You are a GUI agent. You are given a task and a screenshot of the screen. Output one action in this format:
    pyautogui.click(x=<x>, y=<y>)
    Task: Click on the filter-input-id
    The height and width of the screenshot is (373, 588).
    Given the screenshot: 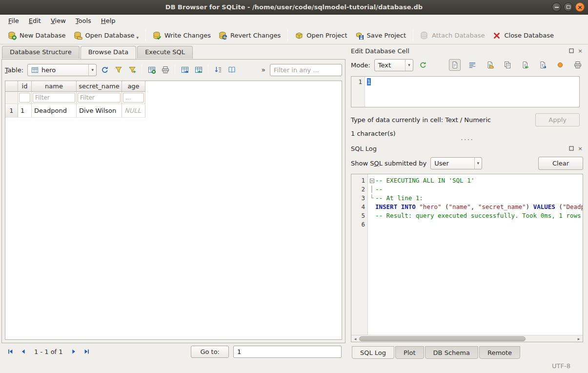 What is the action you would take?
    pyautogui.click(x=24, y=98)
    